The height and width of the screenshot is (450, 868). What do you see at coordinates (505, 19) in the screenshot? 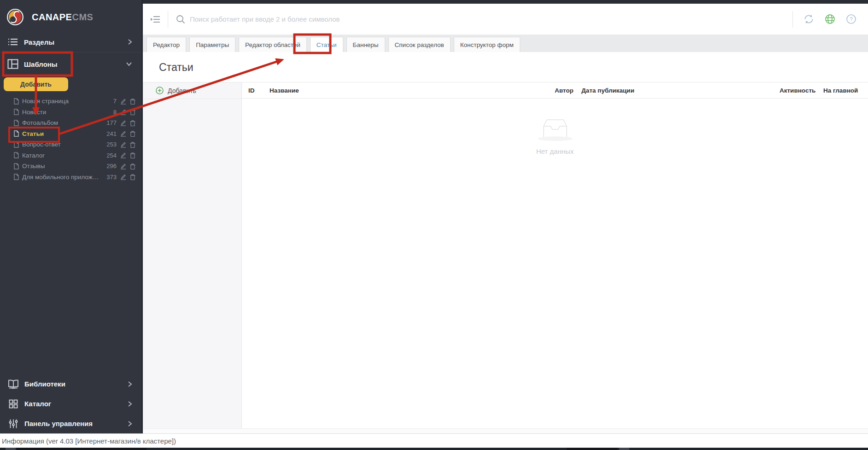
I see `topbar: ?` at bounding box center [505, 19].